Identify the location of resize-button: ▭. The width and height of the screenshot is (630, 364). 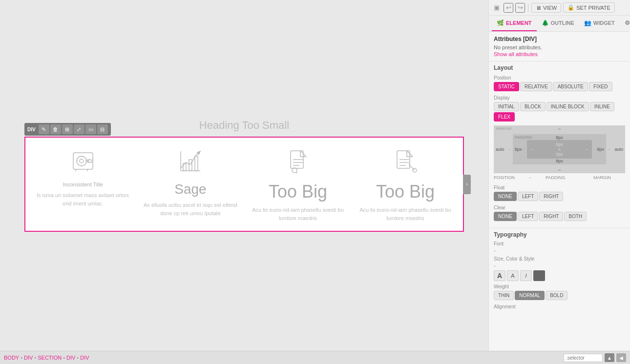
(91, 129).